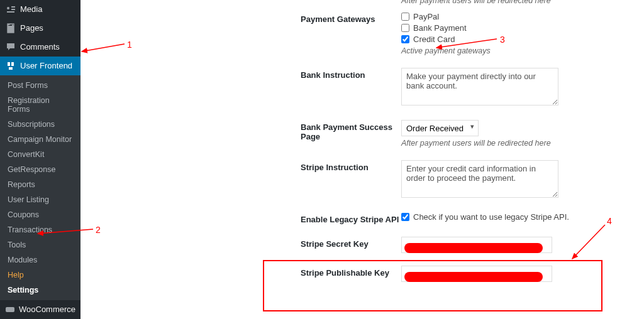 The width and height of the screenshot is (644, 319). What do you see at coordinates (40, 85) in the screenshot?
I see `submenu-post-forms: Post Forms` at bounding box center [40, 85].